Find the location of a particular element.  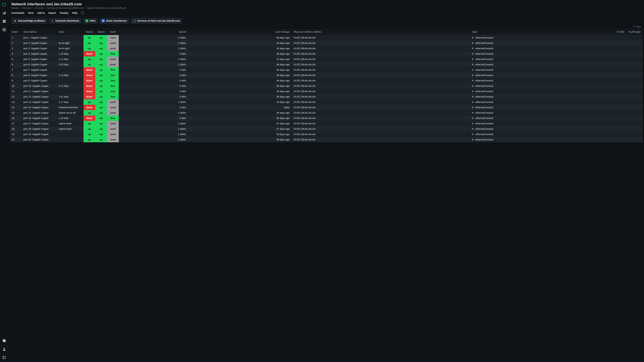

show-checkboxes-button: Show checkboxes is located at coordinates (114, 21).